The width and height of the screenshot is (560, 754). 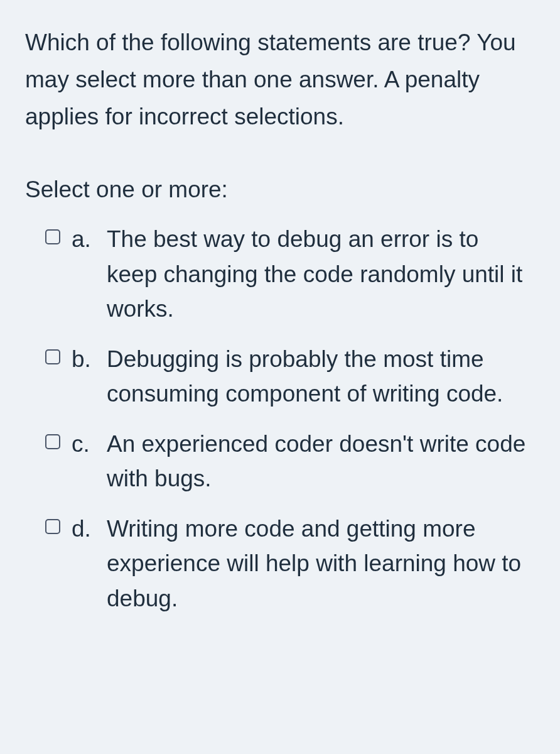 I want to click on checkbox-b, so click(x=53, y=357).